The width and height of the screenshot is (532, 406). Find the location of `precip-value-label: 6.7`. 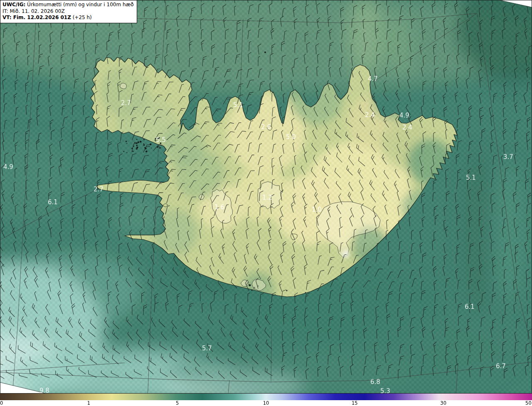

precip-value-label: 6.7 is located at coordinates (501, 366).